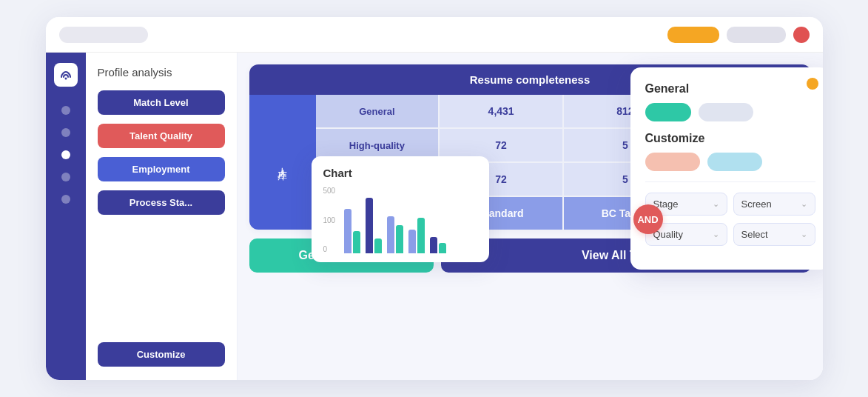 The height and width of the screenshot is (397, 868). I want to click on match-level-button: Match Level, so click(161, 102).